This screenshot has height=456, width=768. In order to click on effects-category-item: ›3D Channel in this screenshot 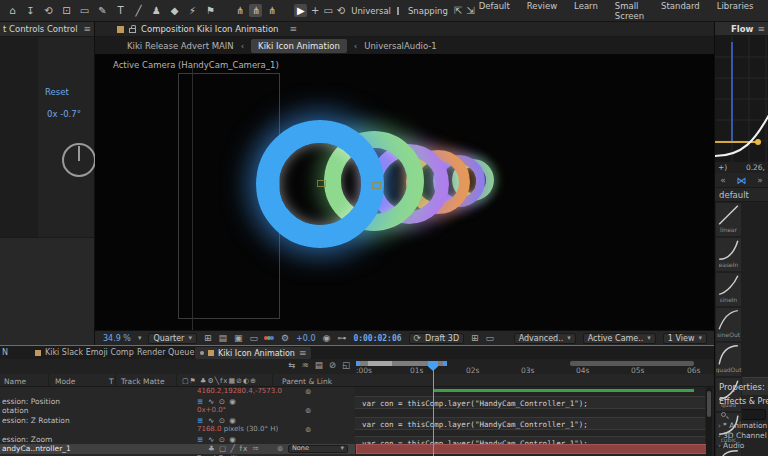, I will do `click(742, 436)`.